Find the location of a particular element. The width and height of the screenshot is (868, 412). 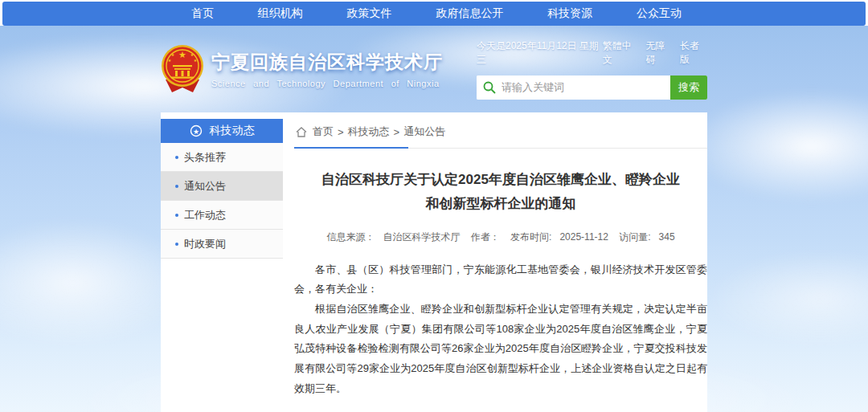

top-navigation-inner: 首页 组织机构 政策文件 政府信息公开 科技资源 公众互动 is located at coordinates (434, 14).